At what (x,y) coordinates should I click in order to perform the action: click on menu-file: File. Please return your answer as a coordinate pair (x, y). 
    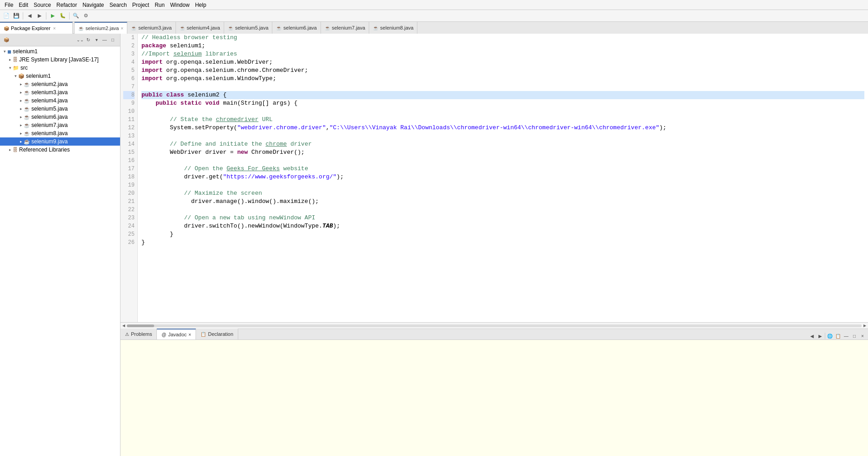
    Looking at the image, I should click on (9, 5).